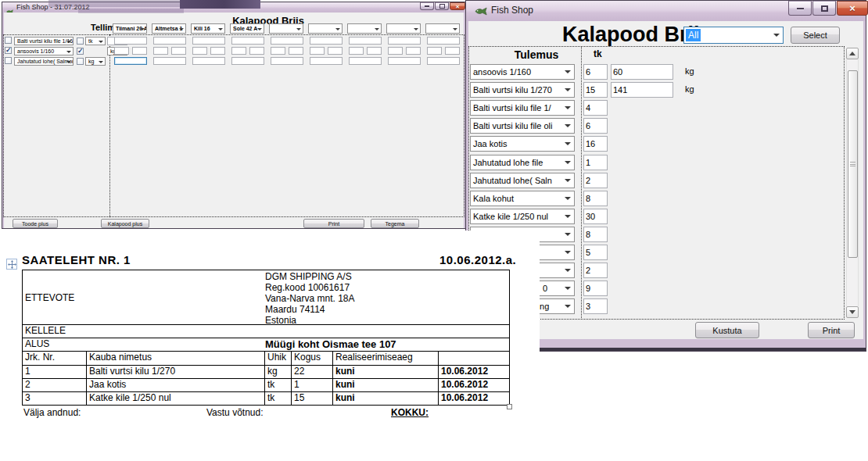 The width and height of the screenshot is (868, 461). Describe the element at coordinates (386, 386) in the screenshot. I see `item-real: kuni` at that location.